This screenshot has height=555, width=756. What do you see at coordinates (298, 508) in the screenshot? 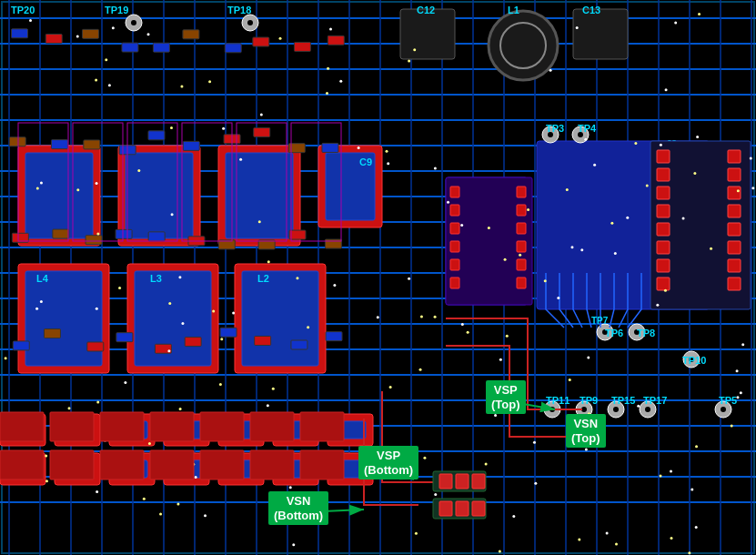
I see `vsn-bottom-label: VSN(Bottom)` at bounding box center [298, 508].